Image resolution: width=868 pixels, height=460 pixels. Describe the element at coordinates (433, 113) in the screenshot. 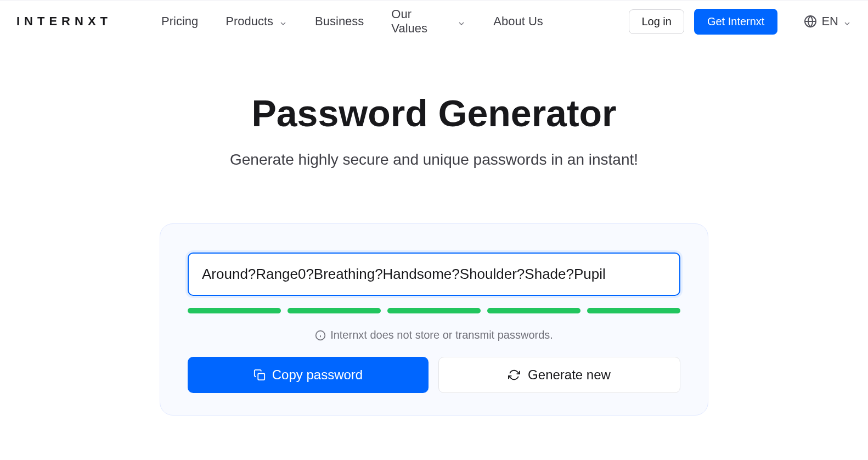

I see `page-title: Password Generator` at that location.